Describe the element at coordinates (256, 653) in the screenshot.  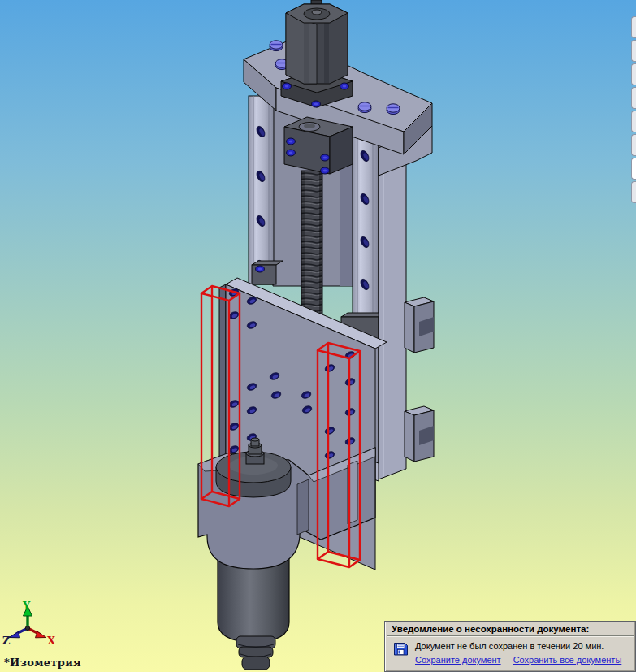
I see `collet-chuck` at that location.